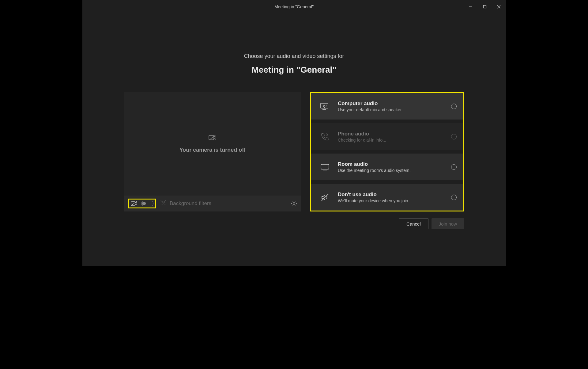 This screenshot has height=369, width=588. Describe the element at coordinates (294, 70) in the screenshot. I see `meeting-name-heading: Meeting in "General"` at that location.